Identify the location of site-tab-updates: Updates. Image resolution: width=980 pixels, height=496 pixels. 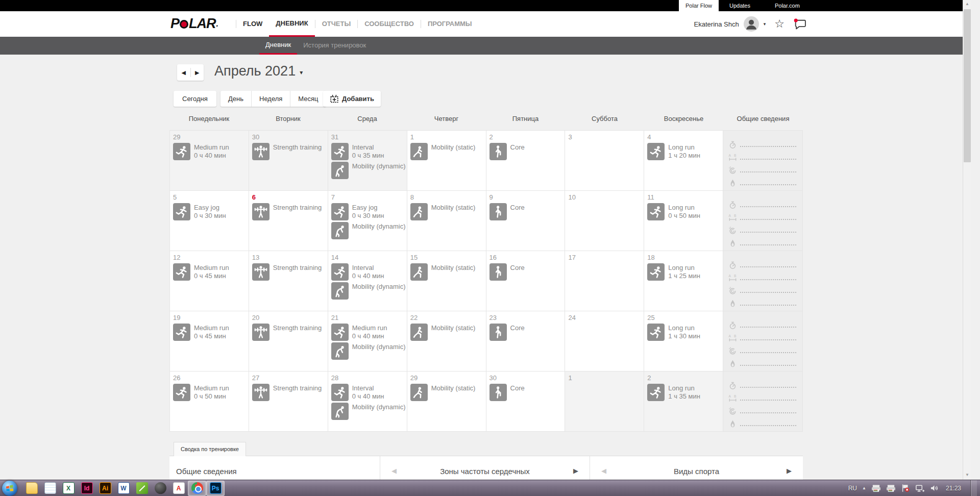
(740, 6).